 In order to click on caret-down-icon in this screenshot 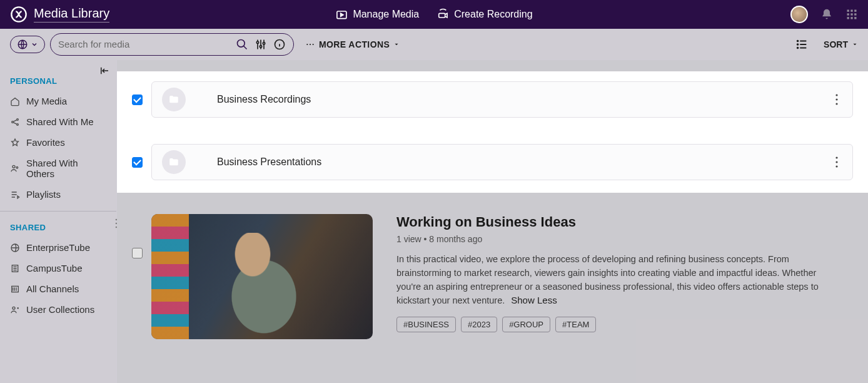, I will do `click(396, 44)`.